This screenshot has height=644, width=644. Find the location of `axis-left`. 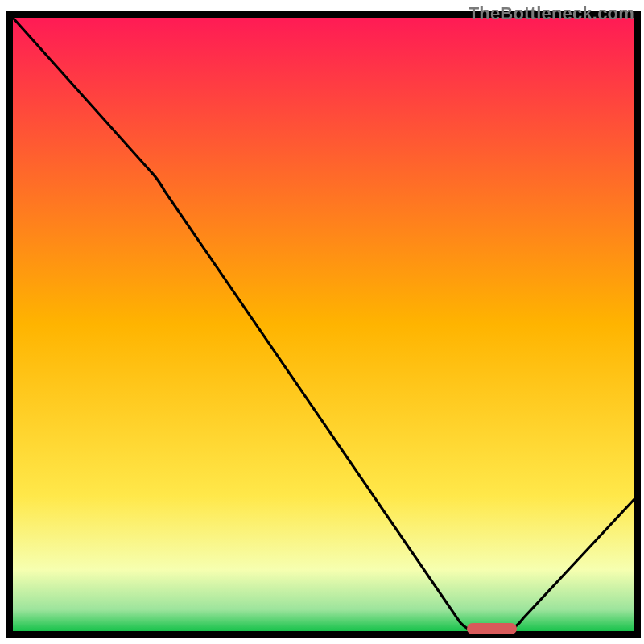

axis-left is located at coordinates (10, 324).